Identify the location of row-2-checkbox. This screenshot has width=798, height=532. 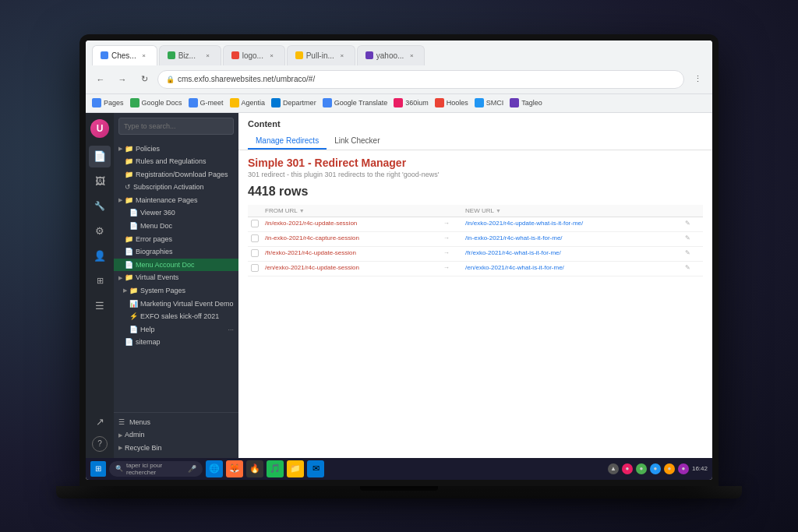
(255, 238).